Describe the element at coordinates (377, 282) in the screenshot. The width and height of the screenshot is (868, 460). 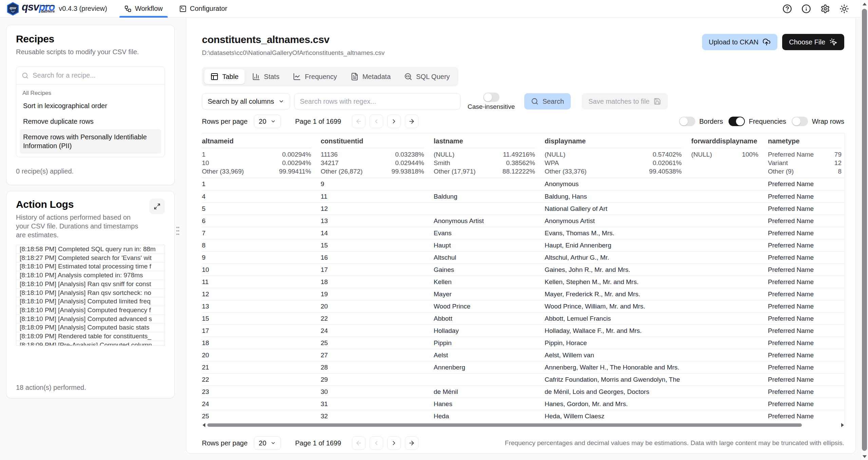
I see `table-cell: 18` at that location.